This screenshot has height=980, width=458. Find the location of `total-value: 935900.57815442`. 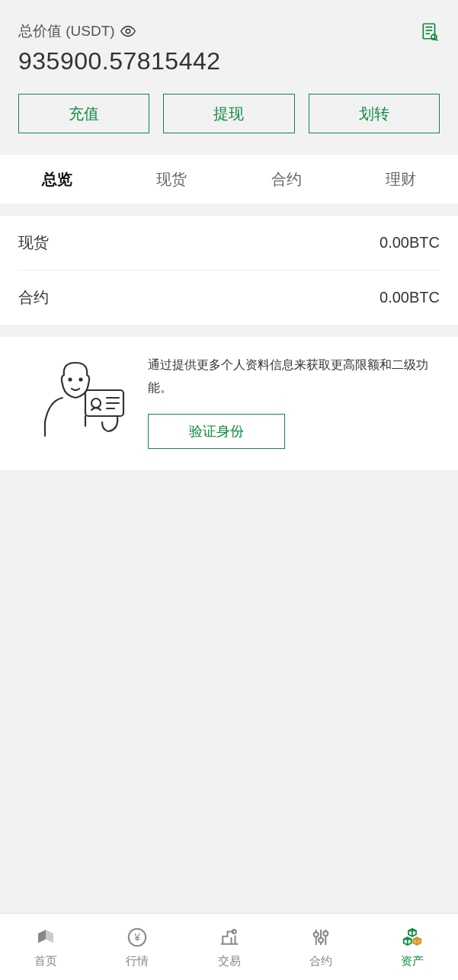

total-value: 935900.57815442 is located at coordinates (229, 61).